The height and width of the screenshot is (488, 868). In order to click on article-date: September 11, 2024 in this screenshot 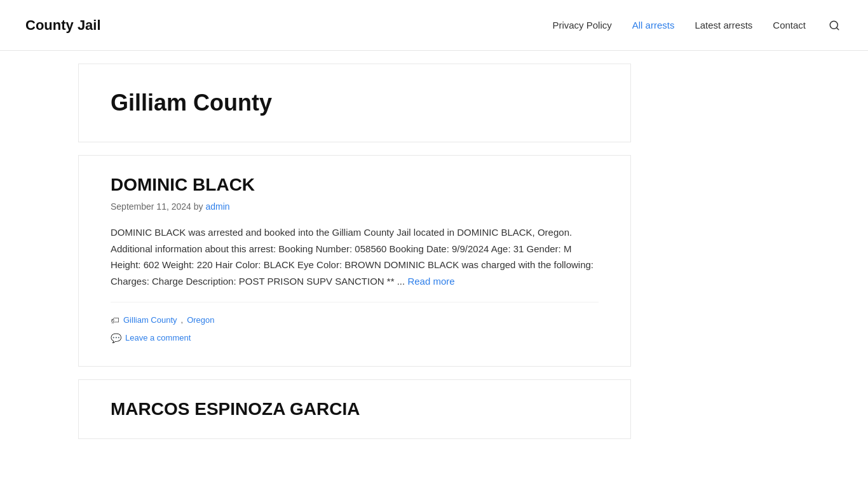, I will do `click(151, 207)`.